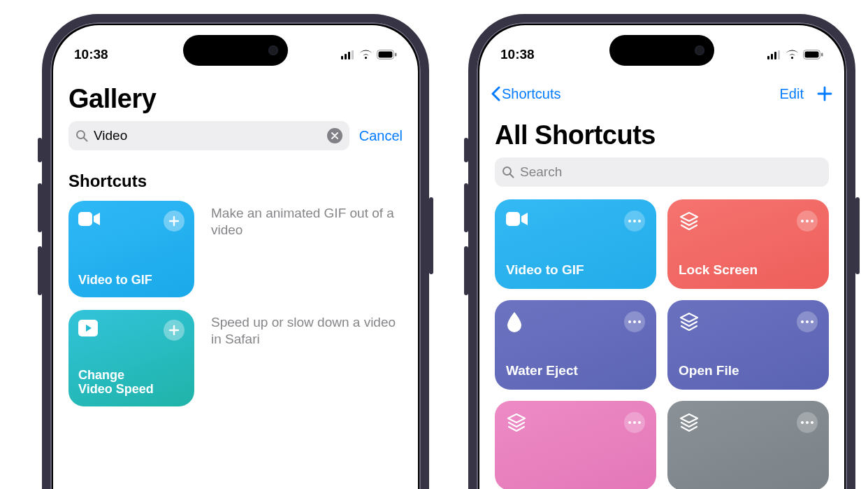  What do you see at coordinates (208, 136) in the screenshot?
I see `search-value: Video` at bounding box center [208, 136].